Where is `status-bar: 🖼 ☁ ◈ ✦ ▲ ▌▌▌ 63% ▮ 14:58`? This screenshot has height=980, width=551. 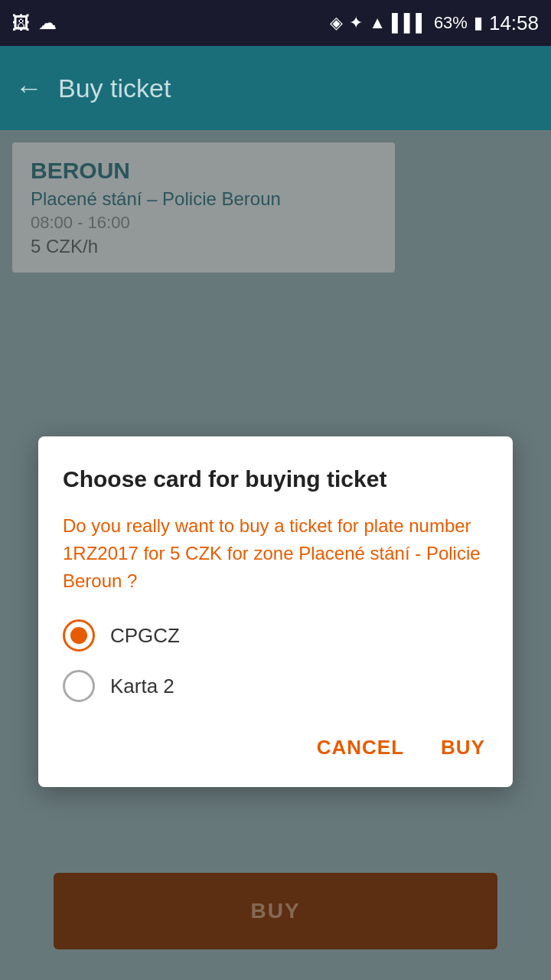 status-bar: 🖼 ☁ ◈ ✦ ▲ ▌▌▌ 63% ▮ 14:58 is located at coordinates (276, 23).